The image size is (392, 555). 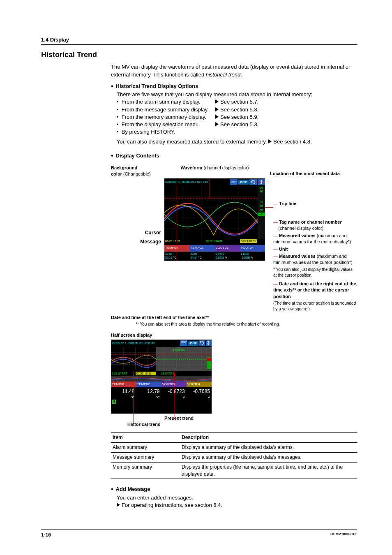 What do you see at coordinates (252, 248) in the screenshot?
I see `s1-ch4: VOUT04` at bounding box center [252, 248].